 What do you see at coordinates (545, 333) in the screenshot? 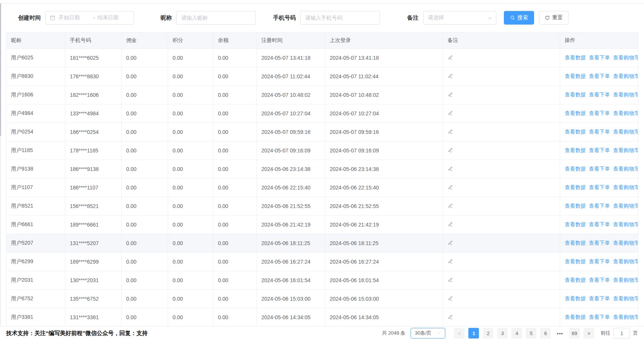
I see `page-button-6: 6` at bounding box center [545, 333].